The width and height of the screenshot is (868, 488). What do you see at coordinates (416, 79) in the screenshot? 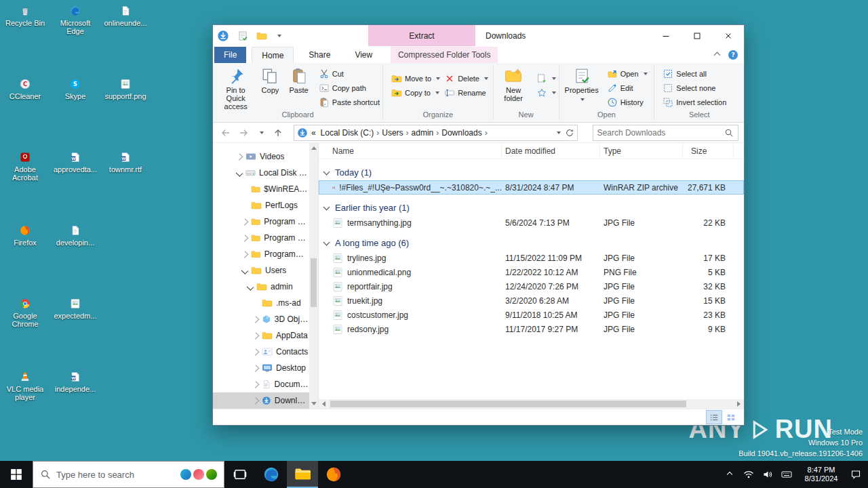
I see `move-to-button: Move to` at bounding box center [416, 79].